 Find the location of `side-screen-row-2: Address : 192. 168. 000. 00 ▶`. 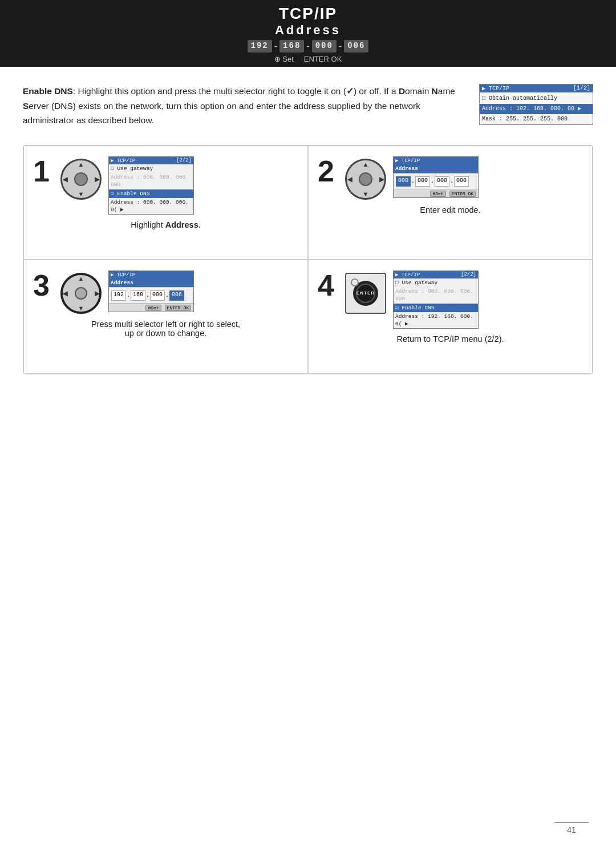

side-screen-row-2: Address : 192. 168. 000. 00 ▶ is located at coordinates (536, 109).